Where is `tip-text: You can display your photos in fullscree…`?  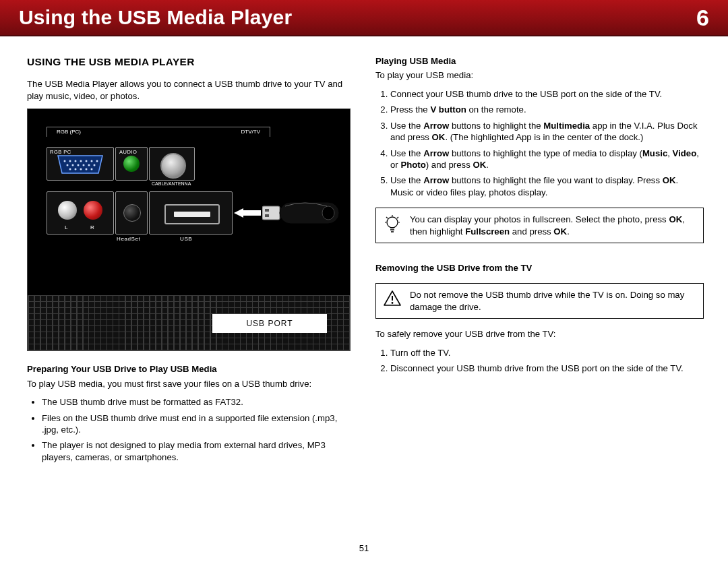 tip-text: You can display your photos in fullscree… is located at coordinates (553, 225).